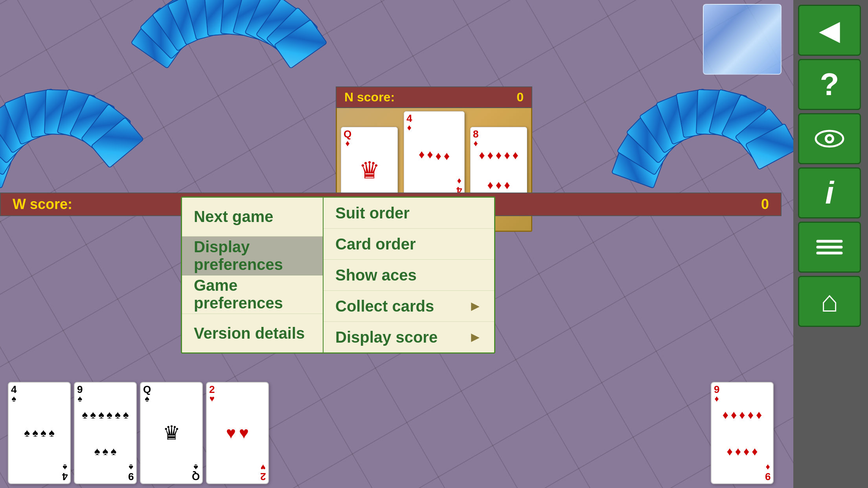 This screenshot has width=868, height=488. I want to click on north-score-bar: N score: 0, so click(434, 97).